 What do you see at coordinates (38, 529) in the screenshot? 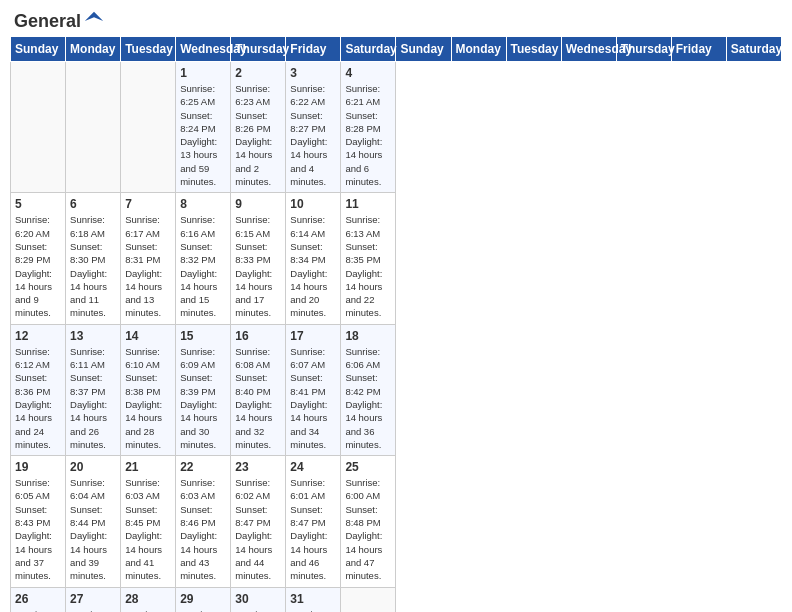
I see `day-info: Sunrise: 6:05 AM Sunset: 8:43 PM Dayligh…` at bounding box center [38, 529].